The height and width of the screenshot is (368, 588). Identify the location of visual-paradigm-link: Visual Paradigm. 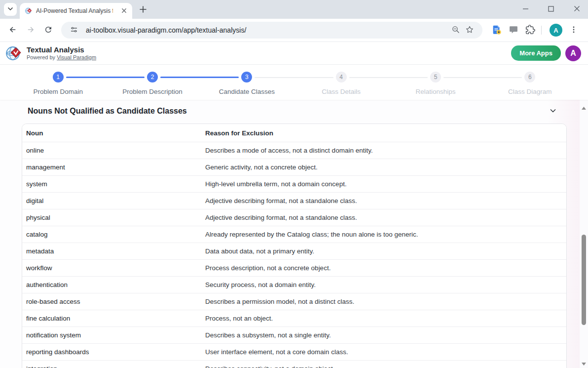
(76, 57).